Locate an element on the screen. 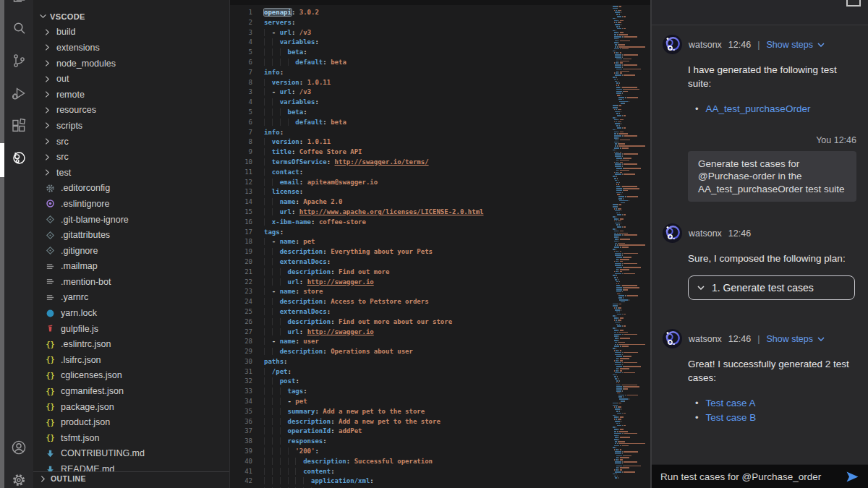 The width and height of the screenshot is (868, 488). folder-row-scripts: scripts is located at coordinates (132, 126).